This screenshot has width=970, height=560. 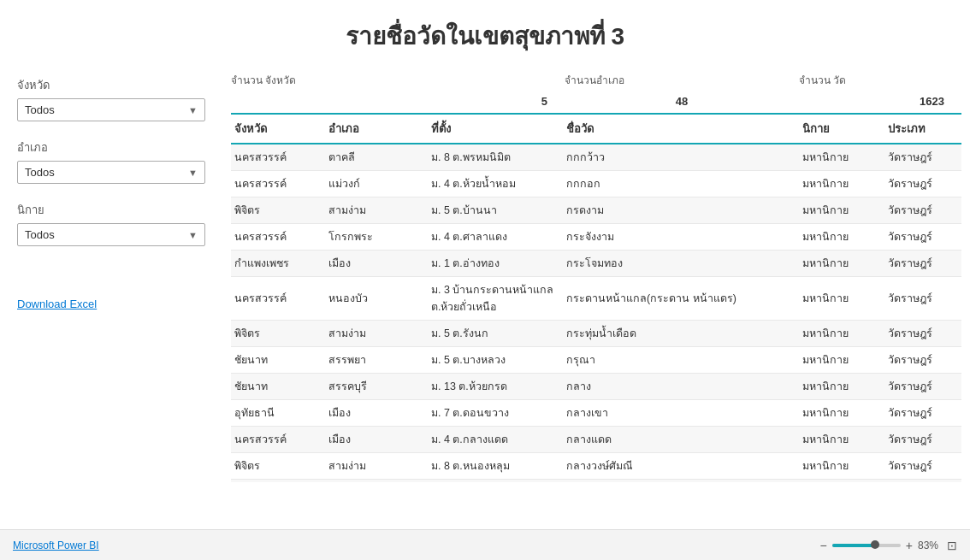 What do you see at coordinates (544, 101) in the screenshot?
I see `province-count-value: 5` at bounding box center [544, 101].